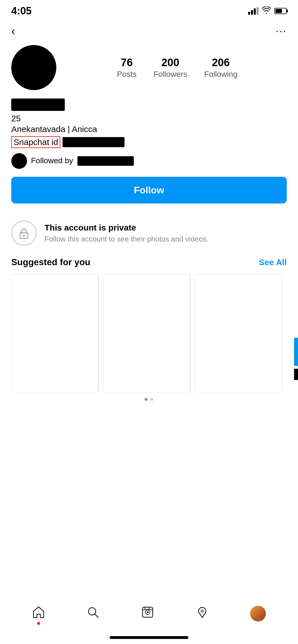 The image size is (298, 644). Describe the element at coordinates (127, 68) in the screenshot. I see `posts-stat: 76 Posts` at that location.